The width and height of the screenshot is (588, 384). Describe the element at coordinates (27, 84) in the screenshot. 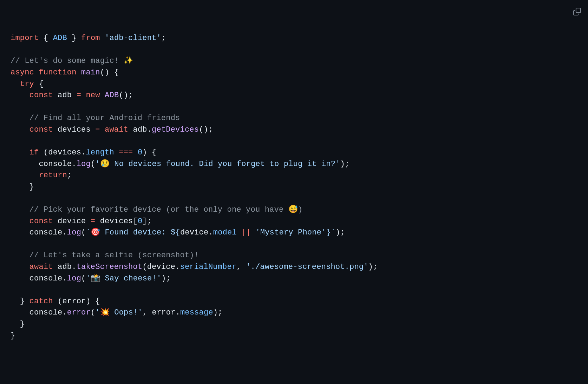

I see `code-line-05: try {` at that location.